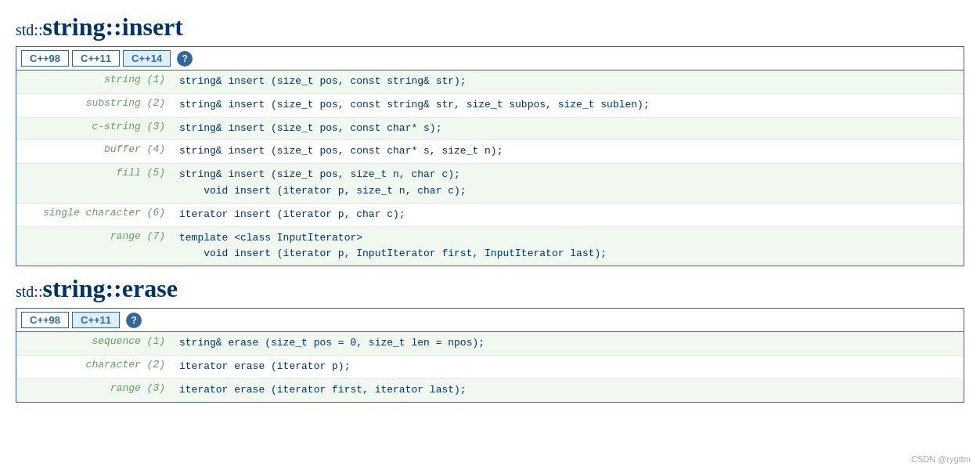 The width and height of the screenshot is (980, 470). Describe the element at coordinates (95, 367) in the screenshot. I see `overload-label: character (2)` at that location.